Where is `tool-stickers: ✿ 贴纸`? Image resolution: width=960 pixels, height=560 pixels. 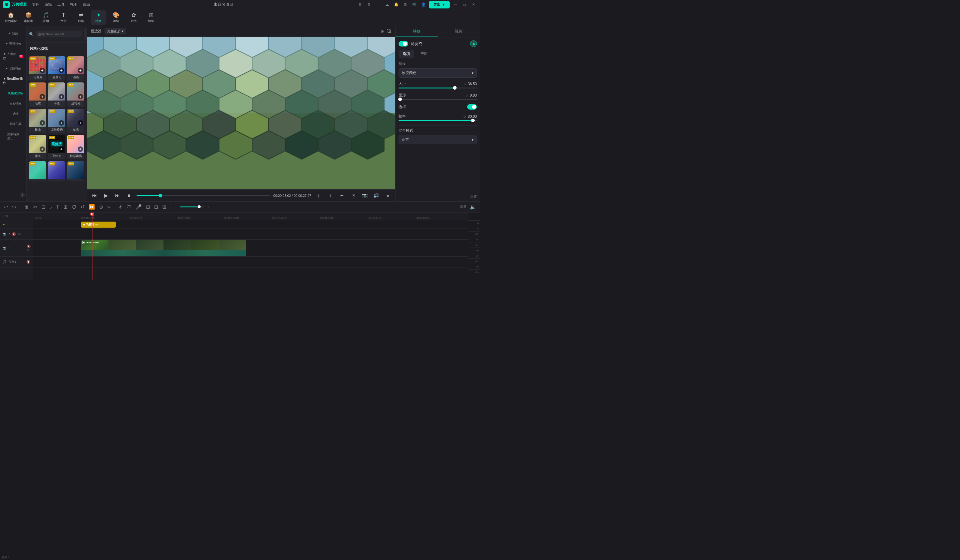
tool-stickers: ✿ 贴纸 is located at coordinates (133, 18).